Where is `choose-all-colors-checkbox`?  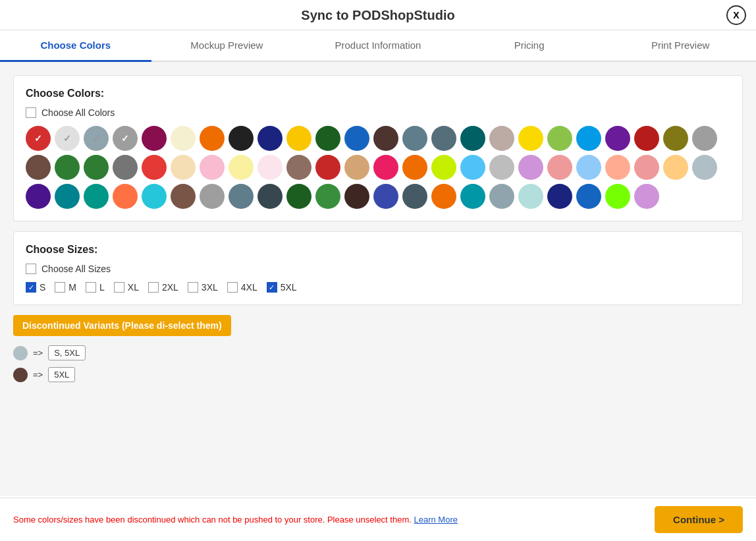
choose-all-colors-checkbox is located at coordinates (31, 113).